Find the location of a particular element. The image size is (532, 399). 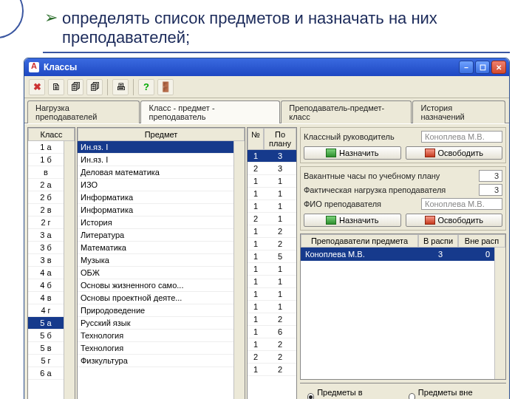

class-grid-scroll is located at coordinates (69, 270).